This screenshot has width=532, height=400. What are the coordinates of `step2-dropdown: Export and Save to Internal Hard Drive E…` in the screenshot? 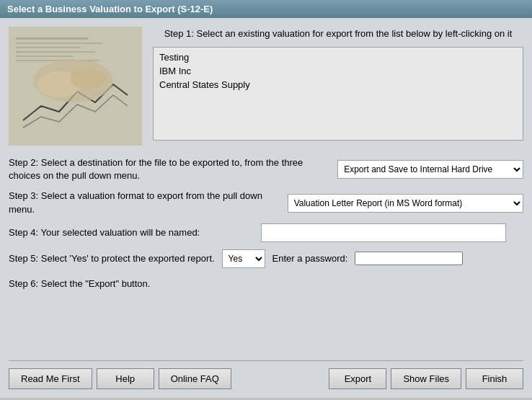 It's located at (430, 169).